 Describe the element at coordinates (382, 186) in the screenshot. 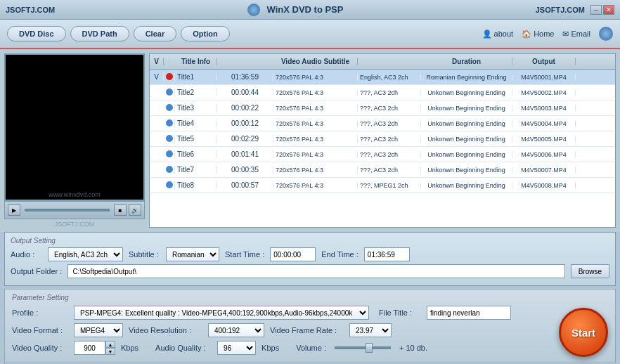

I see `table-row: Title8 00:00:57 720x576 PAL 4:3 ???, MPE…` at that location.